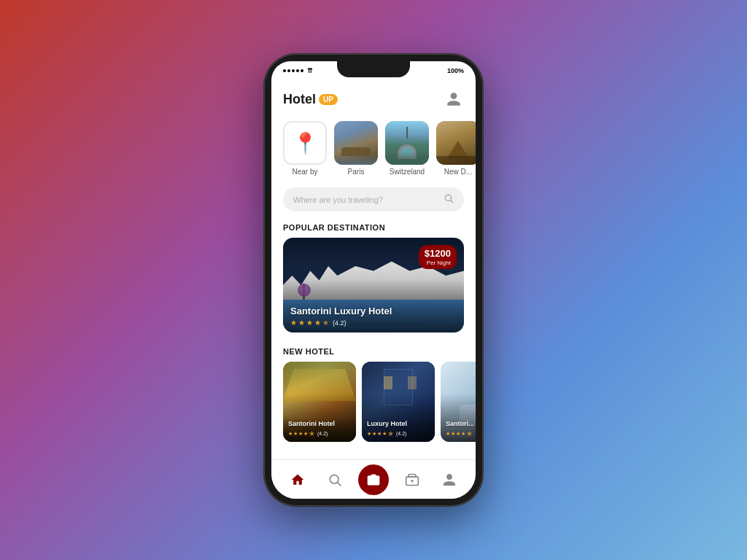 Image resolution: width=747 pixels, height=560 pixels. What do you see at coordinates (374, 98) in the screenshot?
I see `app-header: Hotel UP` at bounding box center [374, 98].